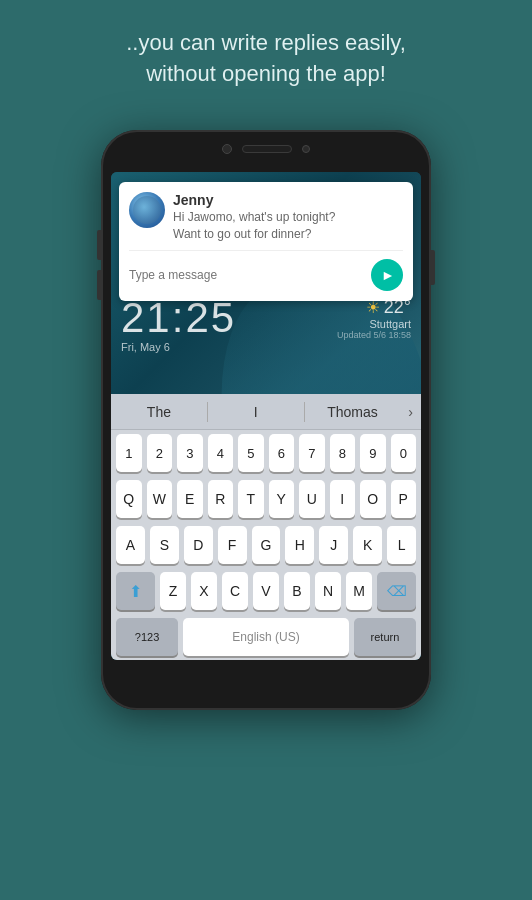 The height and width of the screenshot is (900, 532). Describe the element at coordinates (129, 499) in the screenshot. I see `key-q: Q` at that location.